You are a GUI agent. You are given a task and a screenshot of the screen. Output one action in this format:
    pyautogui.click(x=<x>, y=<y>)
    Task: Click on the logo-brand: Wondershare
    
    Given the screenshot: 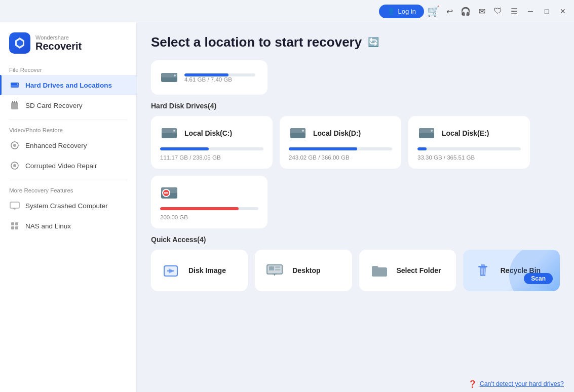 What is the action you would take?
    pyautogui.click(x=59, y=37)
    